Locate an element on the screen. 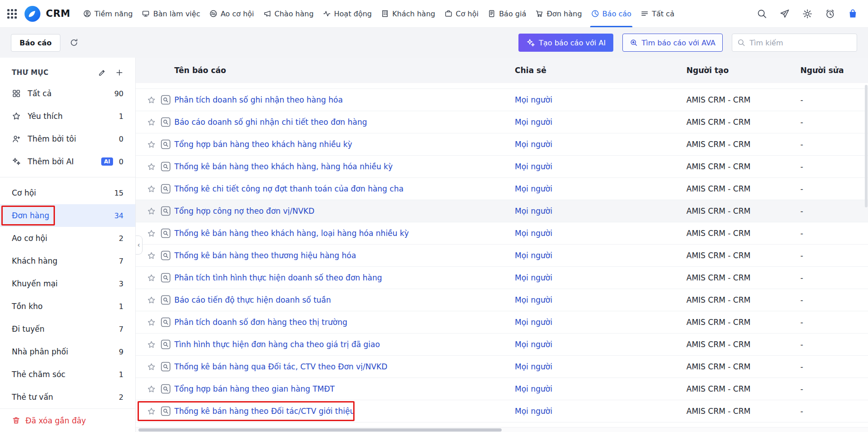  nav-item-1: Tiềm năng is located at coordinates (108, 14).